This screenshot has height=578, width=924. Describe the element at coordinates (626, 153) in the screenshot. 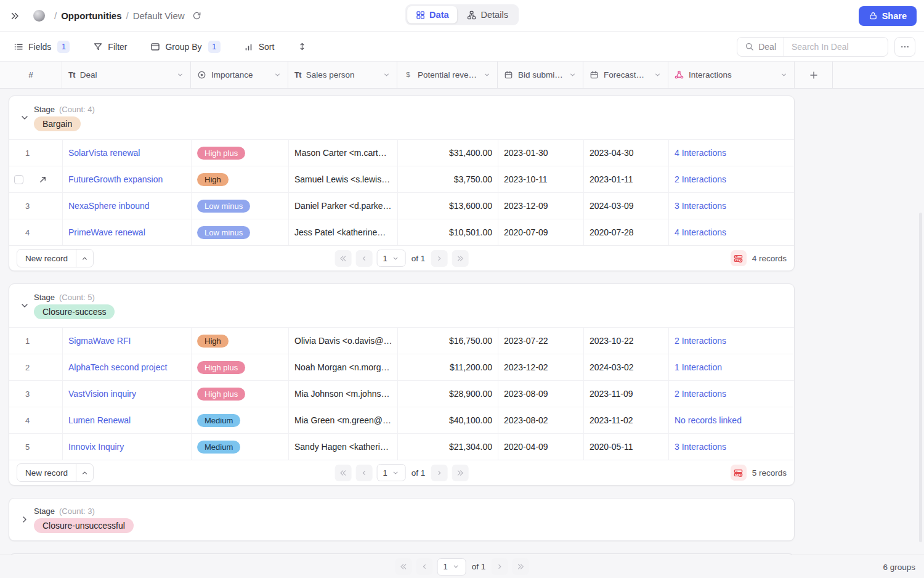

I see `forecasted-cell: 2023-04-30` at that location.